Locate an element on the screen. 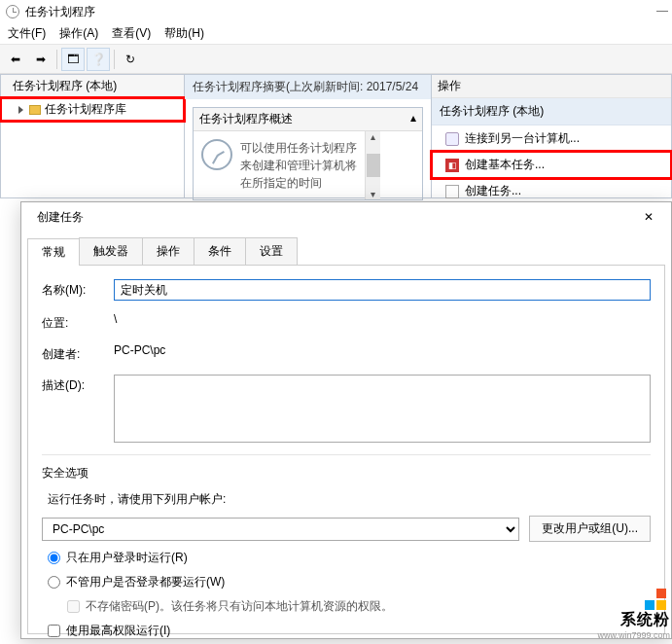 This screenshot has height=644, width=672. forward-button: ➡ is located at coordinates (41, 59).